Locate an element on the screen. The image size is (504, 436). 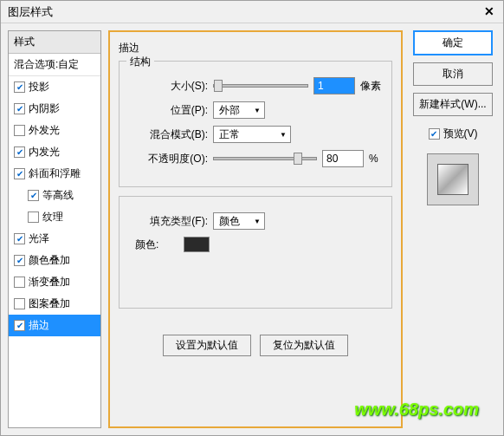
style-item-label: 纹理 is located at coordinates (53, 217).